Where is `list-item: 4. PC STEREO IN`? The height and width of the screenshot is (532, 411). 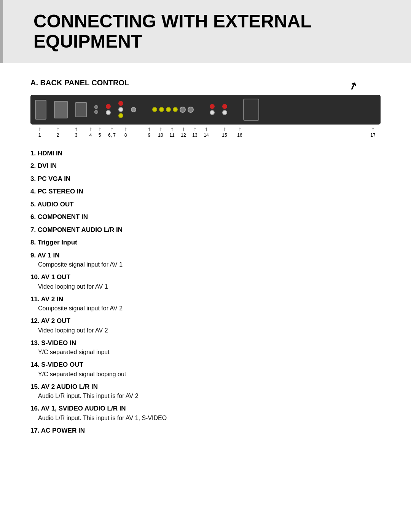
list-item: 4. PC STEREO IN is located at coordinates (206, 192).